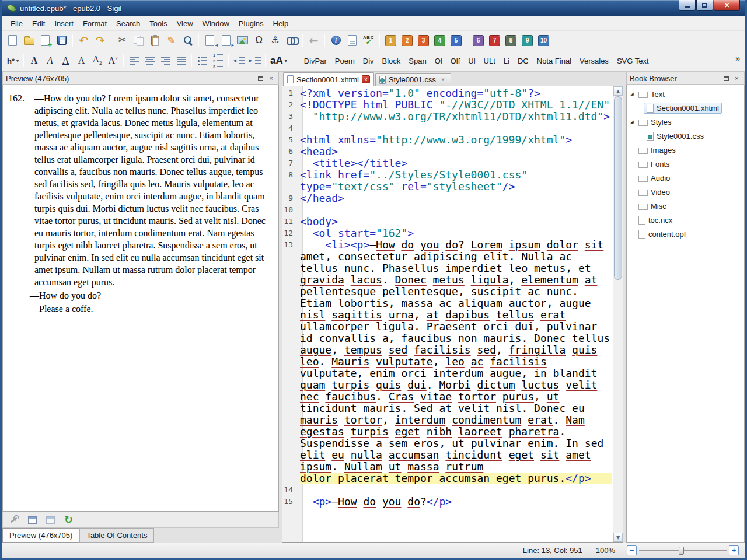 The height and width of the screenshot is (560, 747). What do you see at coordinates (314, 41) in the screenshot?
I see `back-icon: ←` at bounding box center [314, 41].